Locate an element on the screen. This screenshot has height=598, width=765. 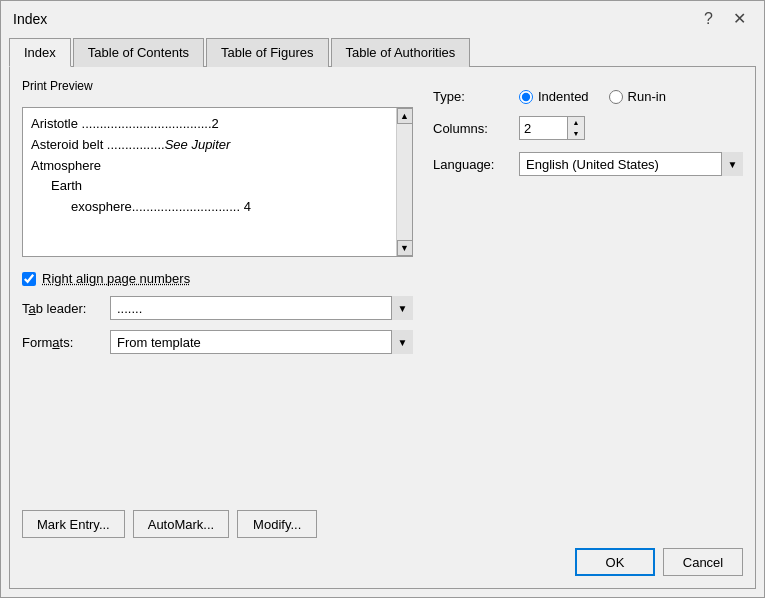
columns-spinner-buttons: ▲ ▼ is located at coordinates (576, 128).